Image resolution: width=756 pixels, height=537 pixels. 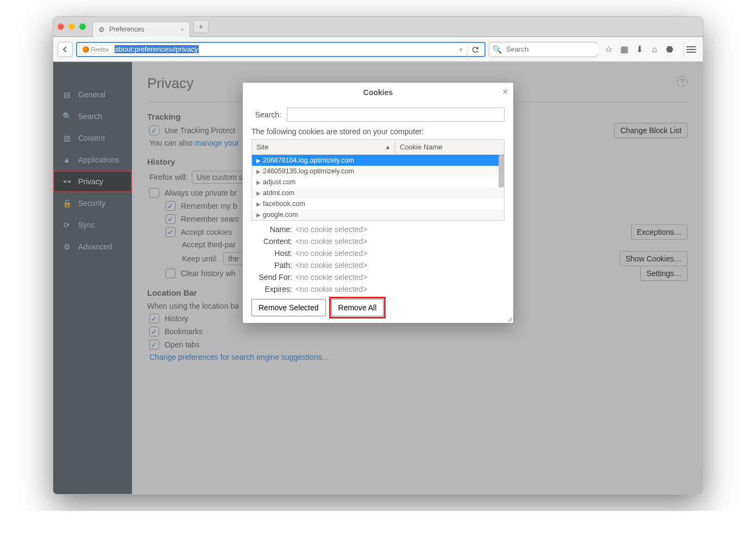 What do you see at coordinates (378, 204) in the screenshot?
I see `cookie-site-row: ▶facebook.com` at bounding box center [378, 204].